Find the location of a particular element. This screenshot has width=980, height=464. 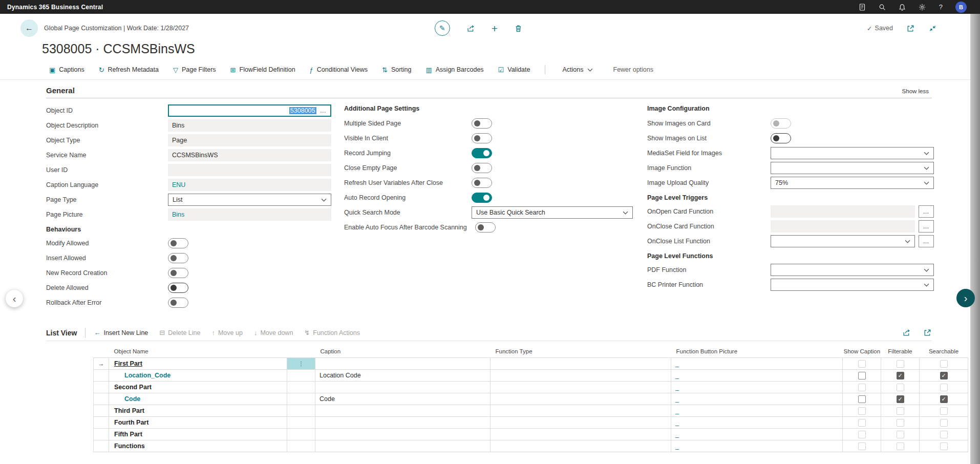

assist-edit-icon: … is located at coordinates (324, 111).